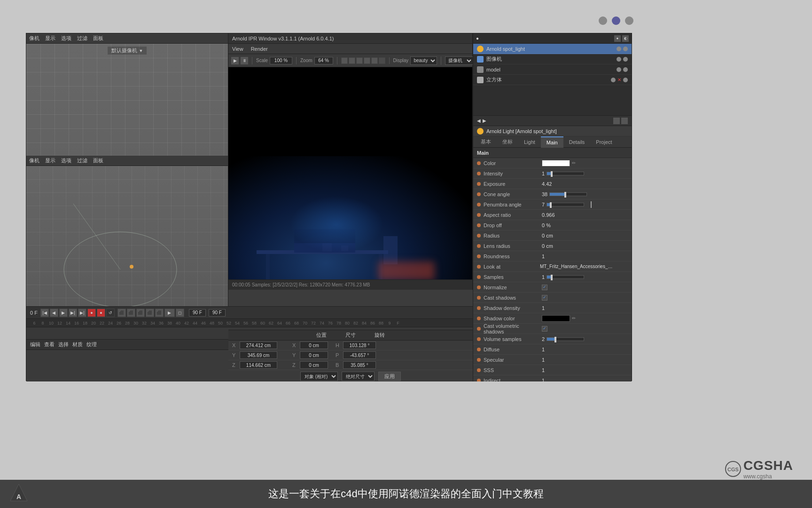  I want to click on pause-btn: ⏸, so click(244, 61).